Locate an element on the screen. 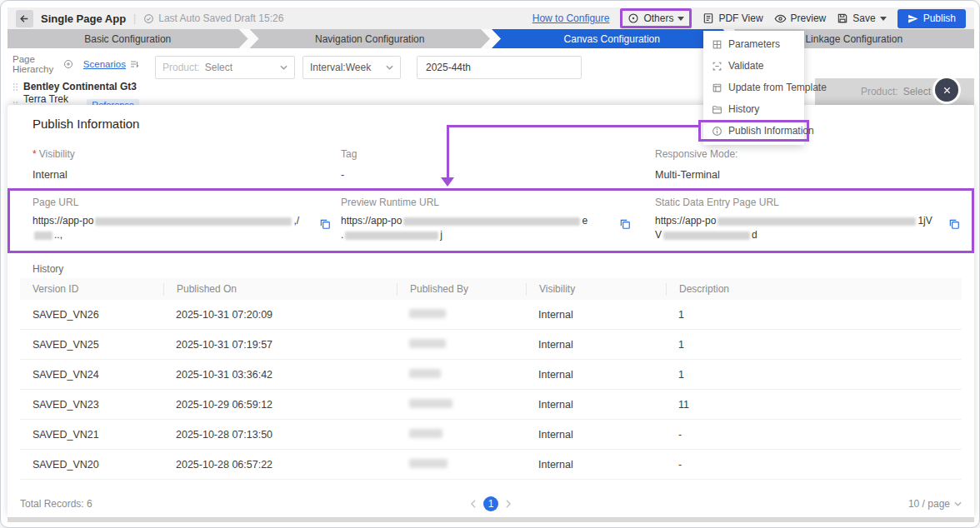 The height and width of the screenshot is (528, 980). menu-item-parameters: Parameters is located at coordinates (753, 44).